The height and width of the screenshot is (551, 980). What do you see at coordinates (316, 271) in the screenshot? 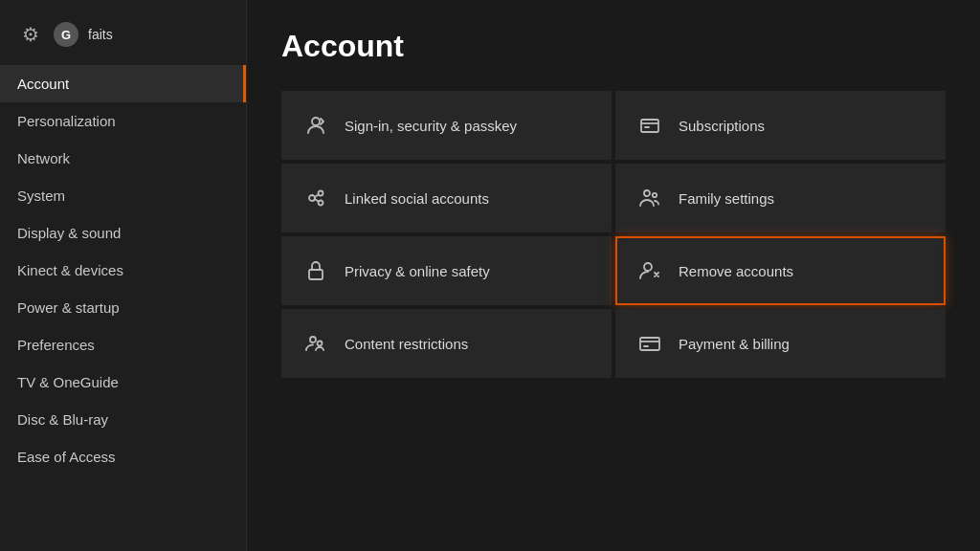
I see `privacy-icon` at bounding box center [316, 271].